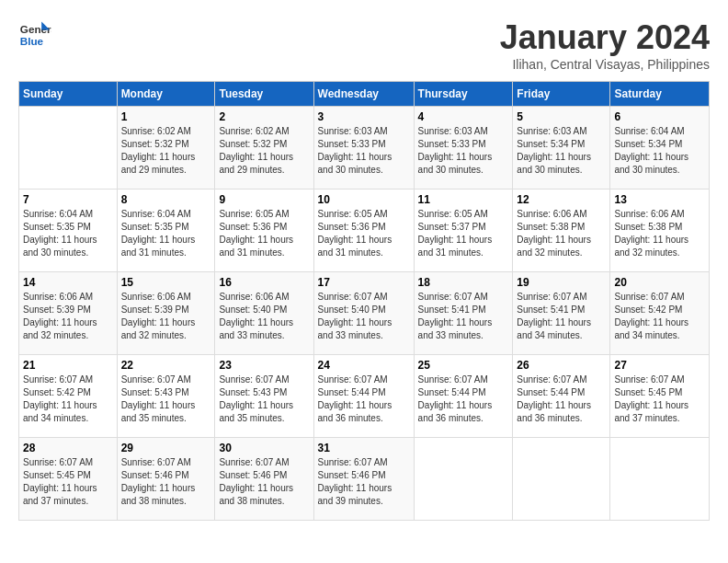 The image size is (728, 563). I want to click on calendar-cell: 26 Sunrise: 6:07 AMSunset: 5:44 PMDaylig…, so click(562, 396).